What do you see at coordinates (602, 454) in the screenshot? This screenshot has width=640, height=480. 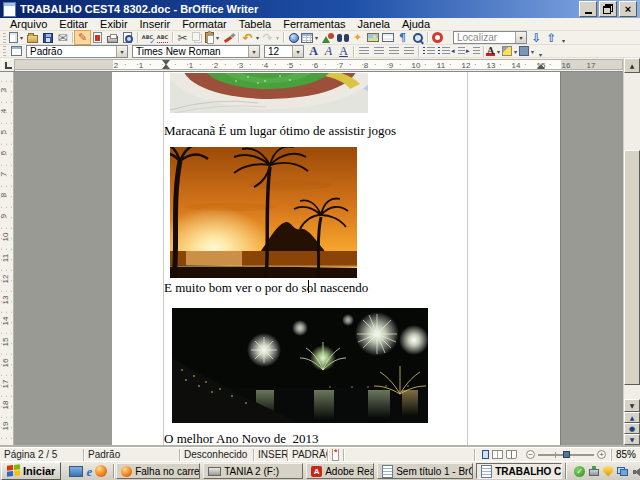 I see `zoom-in-icon: +` at bounding box center [602, 454].